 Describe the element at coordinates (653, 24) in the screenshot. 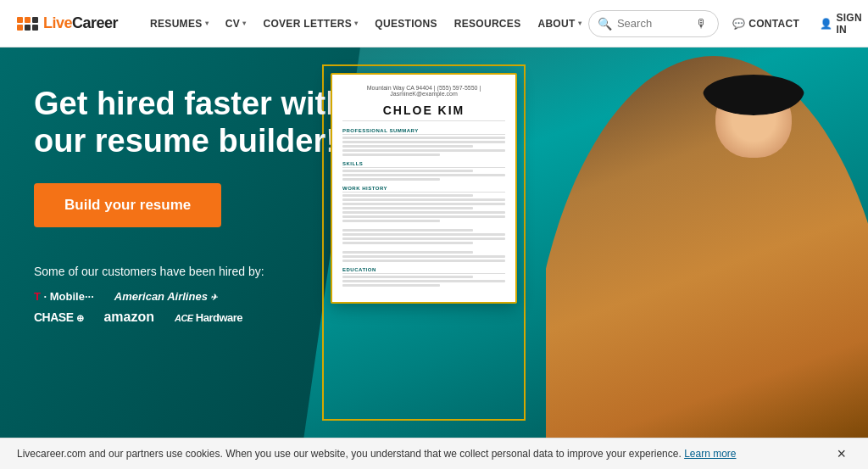

I see `search-input` at that location.